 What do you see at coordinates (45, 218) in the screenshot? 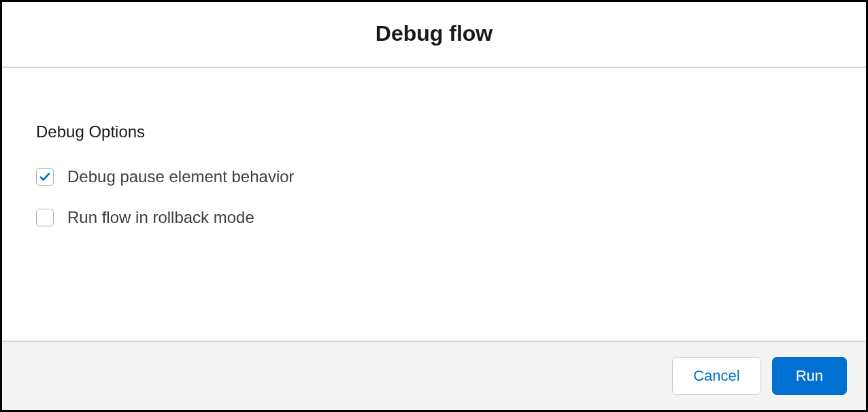
I see `checkbox-rollback-mode` at bounding box center [45, 218].